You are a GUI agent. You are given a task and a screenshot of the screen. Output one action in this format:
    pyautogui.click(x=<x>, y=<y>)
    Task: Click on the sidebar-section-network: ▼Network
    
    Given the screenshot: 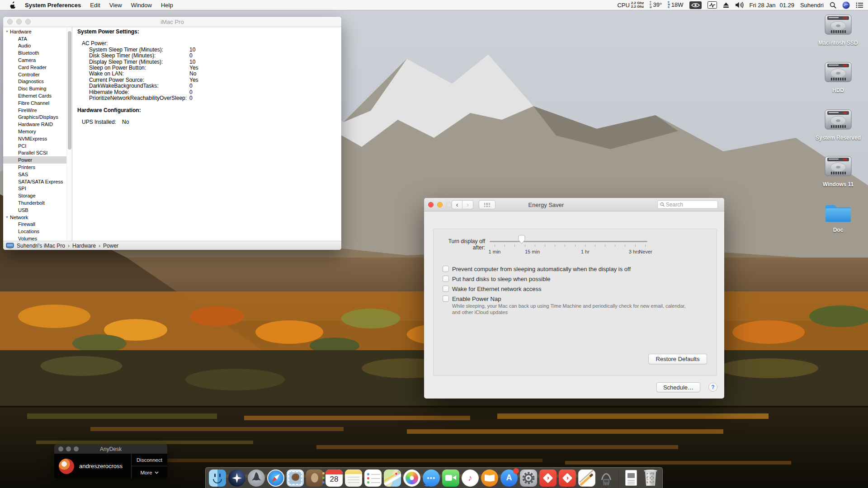 What is the action you would take?
    pyautogui.click(x=38, y=217)
    